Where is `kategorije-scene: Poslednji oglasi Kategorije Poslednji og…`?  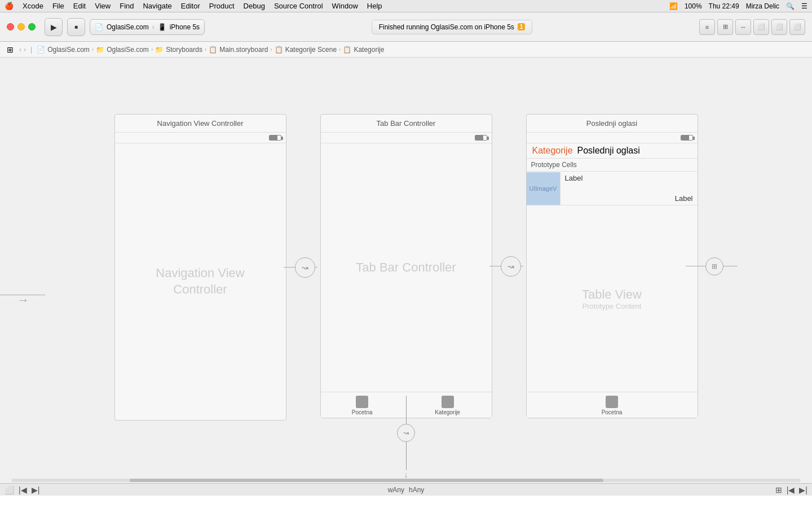
kategorije-scene: Poslednji oglasi Kategorije Poslednji og… is located at coordinates (612, 266).